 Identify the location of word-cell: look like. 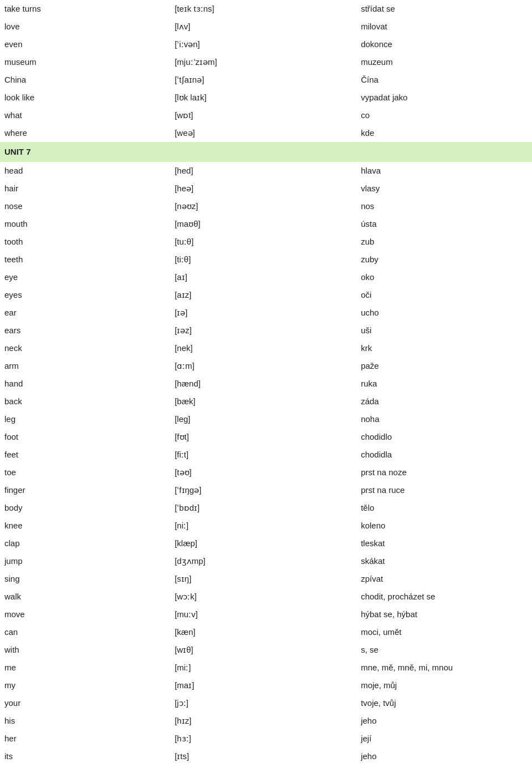
(85, 98).